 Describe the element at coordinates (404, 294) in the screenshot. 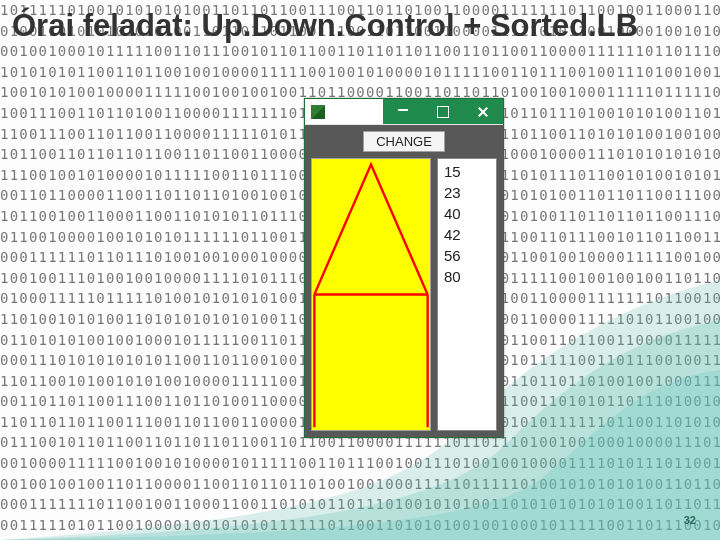

I see `main-row: 152340425680` at that location.